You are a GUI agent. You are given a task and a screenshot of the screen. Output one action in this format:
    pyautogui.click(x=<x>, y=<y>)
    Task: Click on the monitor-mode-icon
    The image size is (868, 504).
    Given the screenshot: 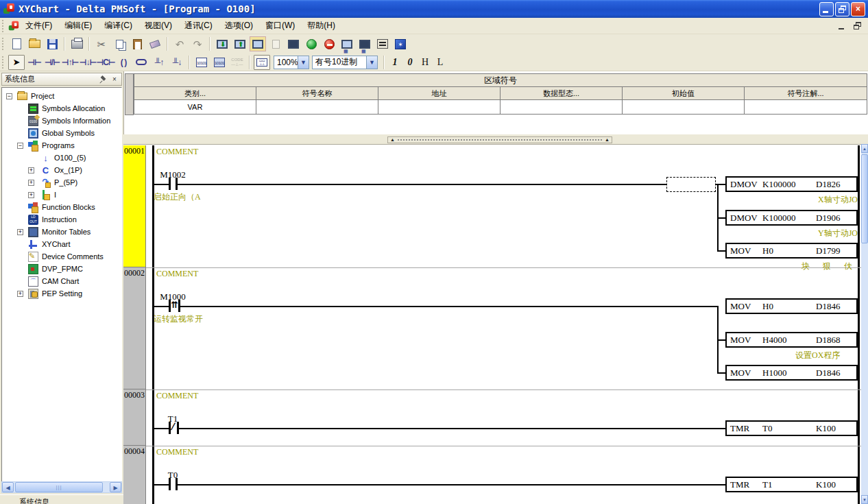 What is the action you would take?
    pyautogui.click(x=293, y=44)
    